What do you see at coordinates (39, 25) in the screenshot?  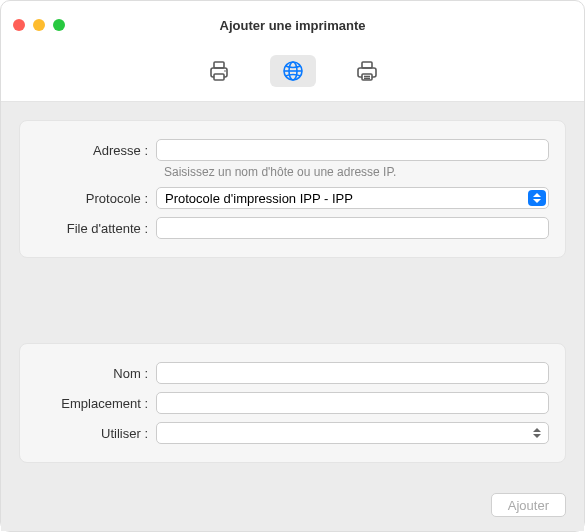 I see `window-controls` at bounding box center [39, 25].